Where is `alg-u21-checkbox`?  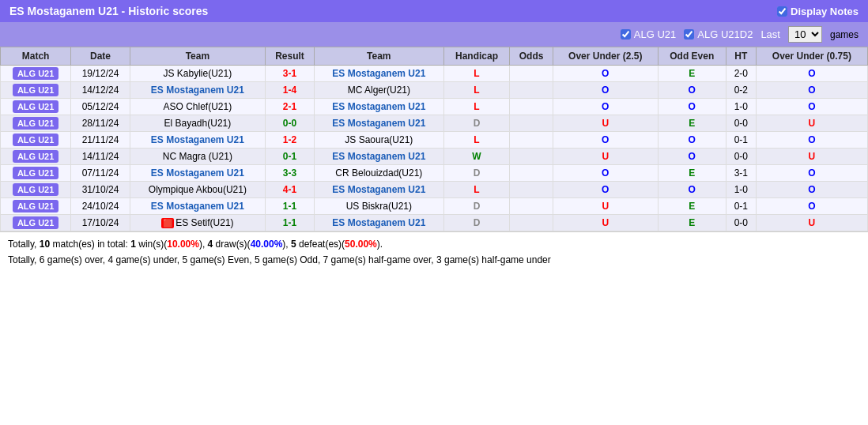 alg-u21-checkbox is located at coordinates (626, 35).